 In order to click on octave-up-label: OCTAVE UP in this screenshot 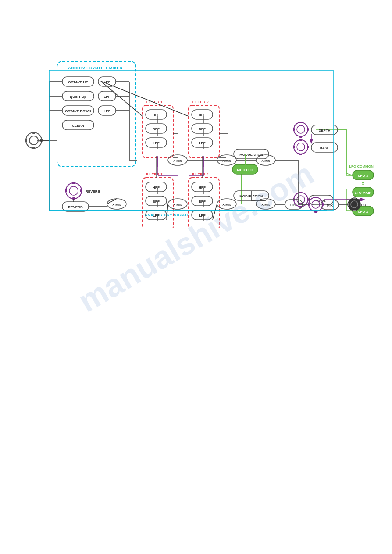, I will do `click(78, 82)`.